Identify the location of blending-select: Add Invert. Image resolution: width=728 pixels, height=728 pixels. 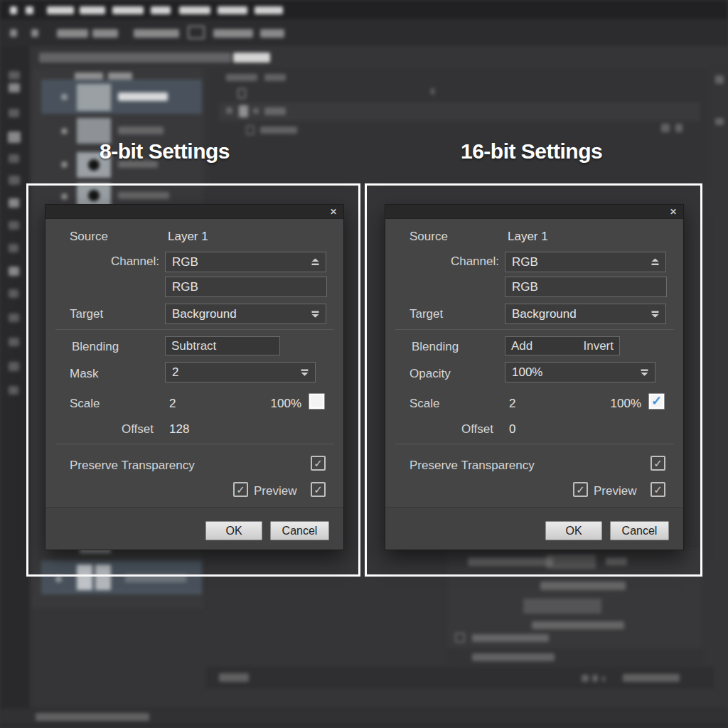
(562, 346).